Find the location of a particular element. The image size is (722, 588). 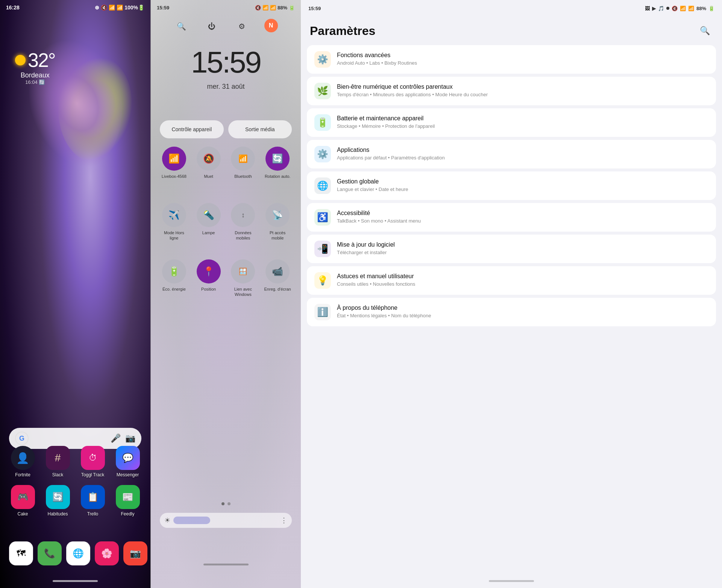

location-tile-label: Position is located at coordinates (208, 289).